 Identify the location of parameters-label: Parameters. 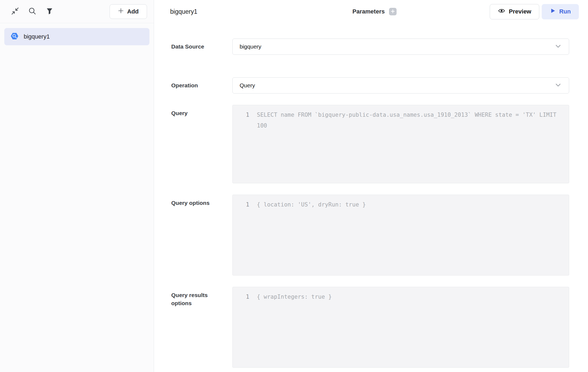
(369, 12).